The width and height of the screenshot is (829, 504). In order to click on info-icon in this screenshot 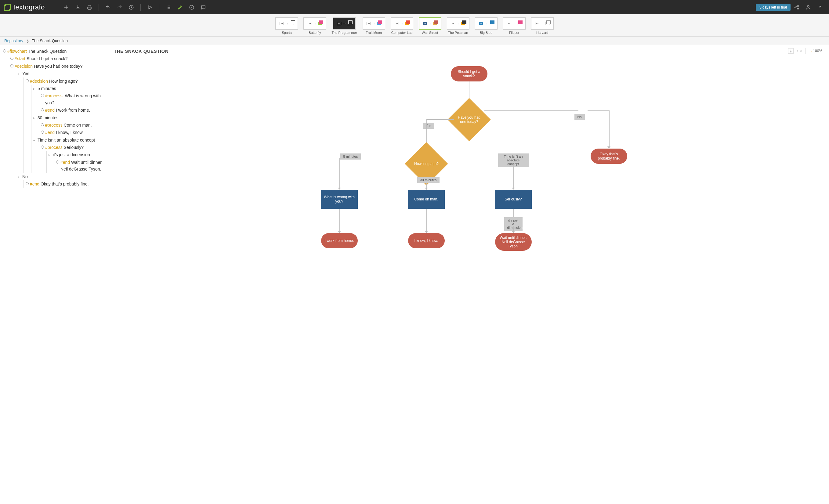, I will do `click(192, 7)`.